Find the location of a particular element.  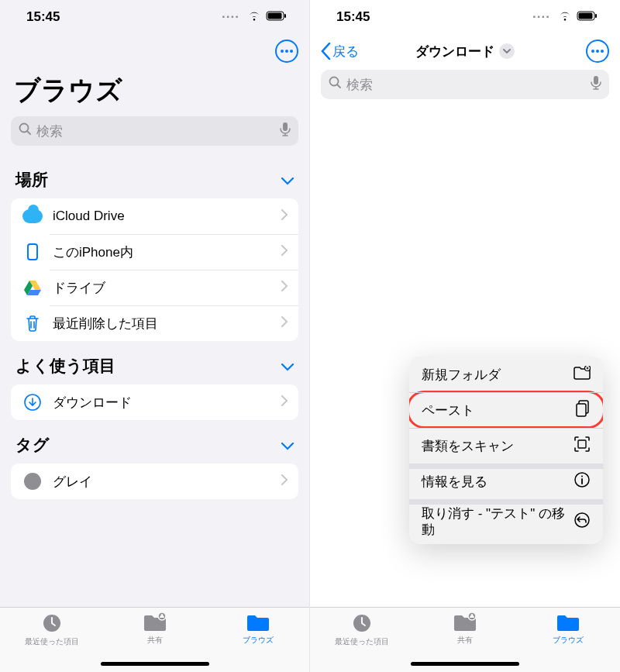

iphone-icon is located at coordinates (33, 252).